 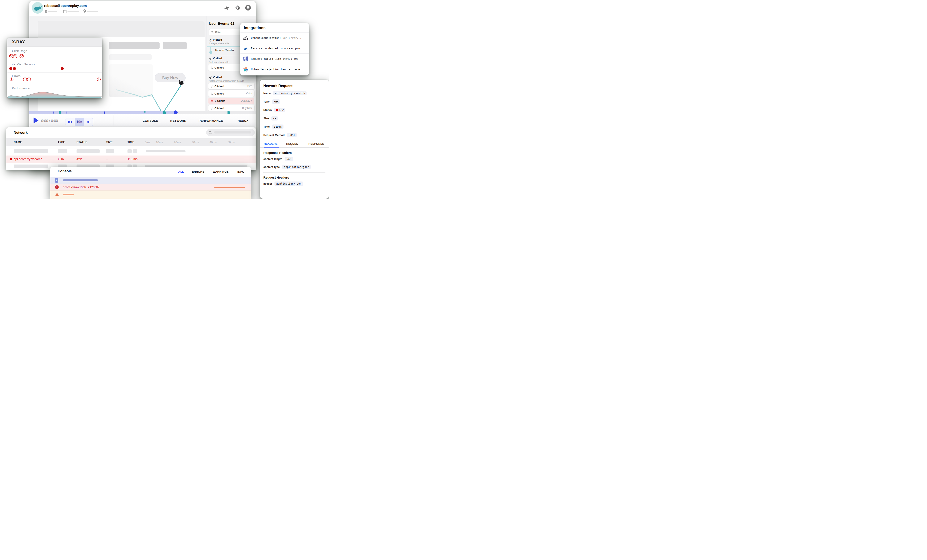 I want to click on integration-row-datadog: Request failed with status 500, so click(x=275, y=59).